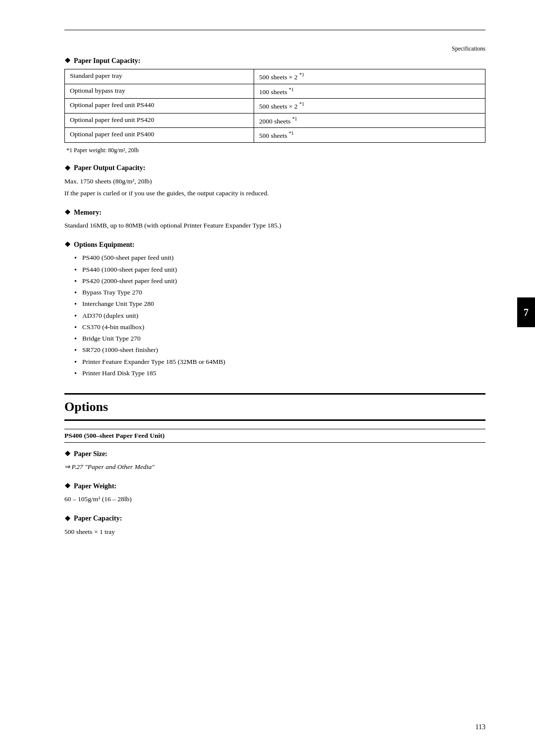 This screenshot has height=756, width=535. Describe the element at coordinates (370, 91) in the screenshot. I see `table-cell-value: 100 sheets *1` at that location.